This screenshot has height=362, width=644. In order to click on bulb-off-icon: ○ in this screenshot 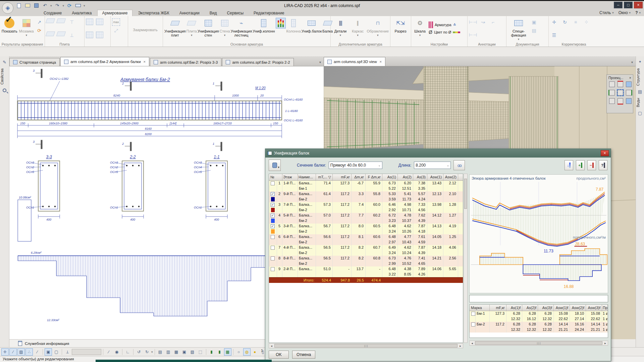, I will do `click(239, 352)`.